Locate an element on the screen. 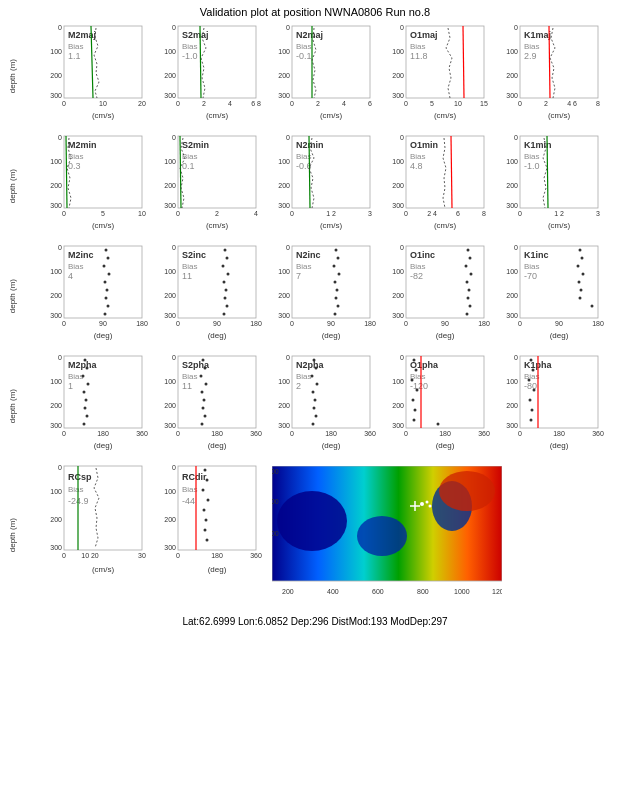  svg-text: S2maj is located at coordinates (196, 35).